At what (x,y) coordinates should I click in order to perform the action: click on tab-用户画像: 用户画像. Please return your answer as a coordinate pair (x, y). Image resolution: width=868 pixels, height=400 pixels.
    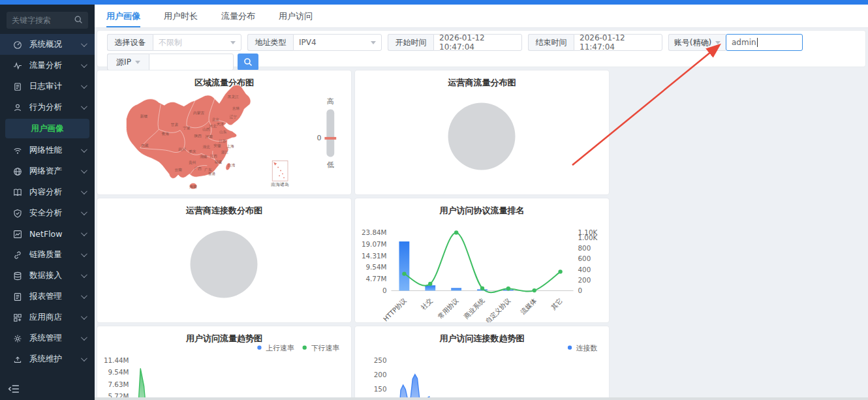
    Looking at the image, I should click on (123, 16).